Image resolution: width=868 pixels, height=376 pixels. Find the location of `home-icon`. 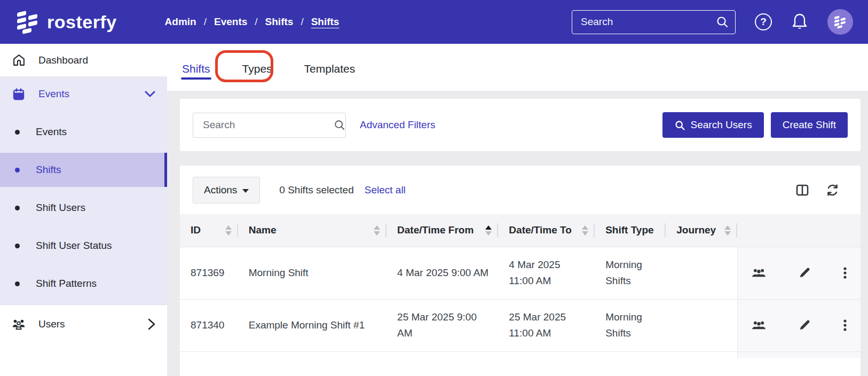

home-icon is located at coordinates (19, 60).